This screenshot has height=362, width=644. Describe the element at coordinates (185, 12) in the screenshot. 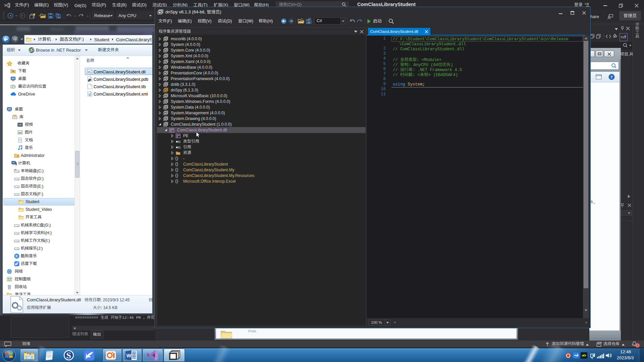

I see `svg-text: dnSpy v6.1.3 (64-bit,` at that location.